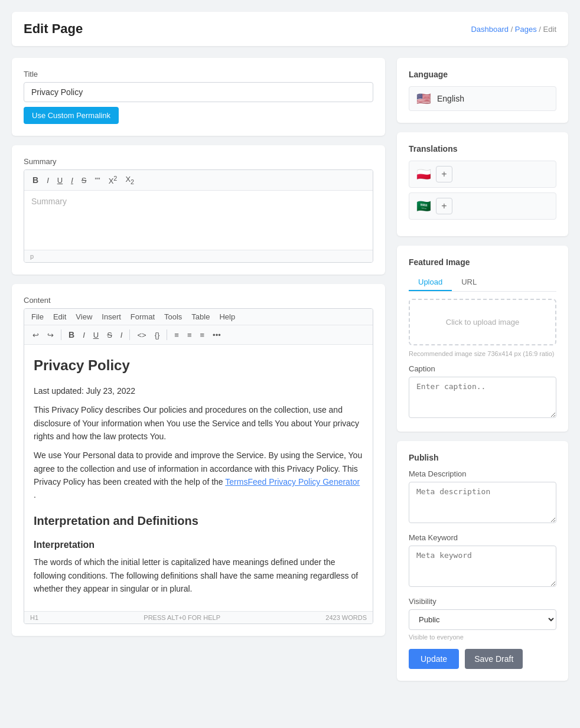 The height and width of the screenshot is (728, 580). Describe the element at coordinates (198, 475) in the screenshot. I see `content-paragraph2: We use Your Personal data to provide and…` at that location.